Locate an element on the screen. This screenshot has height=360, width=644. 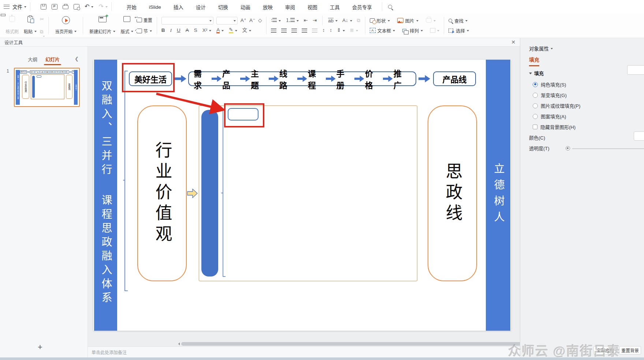
italic-button: I is located at coordinates (171, 30).